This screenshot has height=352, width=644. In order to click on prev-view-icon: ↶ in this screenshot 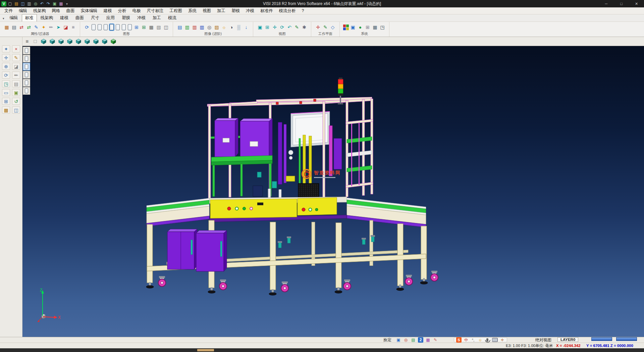, I will do `click(289, 27)`.